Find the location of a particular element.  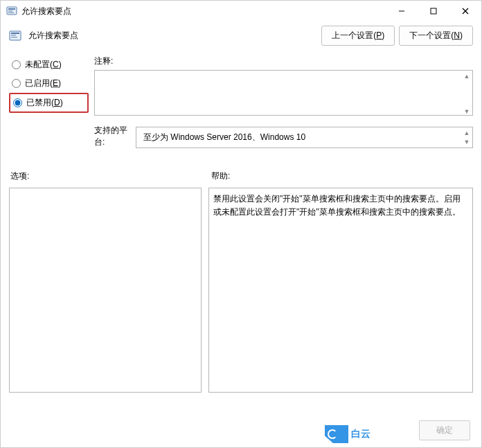

radio-disabled-label: 已禁用(D) is located at coordinates (44, 102).